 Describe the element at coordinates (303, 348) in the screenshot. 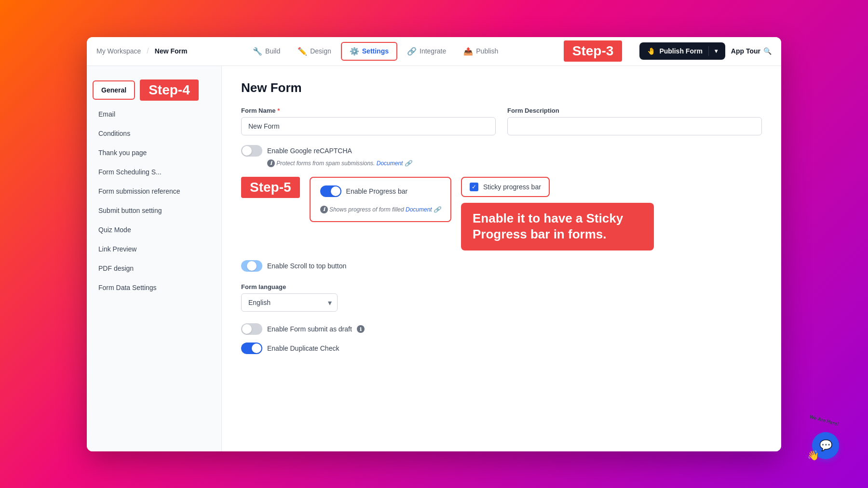

I see `duplicate-label: Enable Duplicate Check` at that location.